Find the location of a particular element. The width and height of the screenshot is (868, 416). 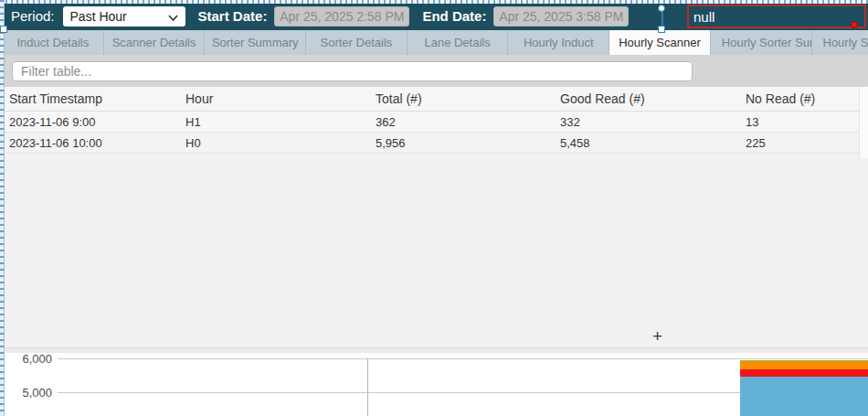

vertical-scrollbar is located at coordinates (863, 123).